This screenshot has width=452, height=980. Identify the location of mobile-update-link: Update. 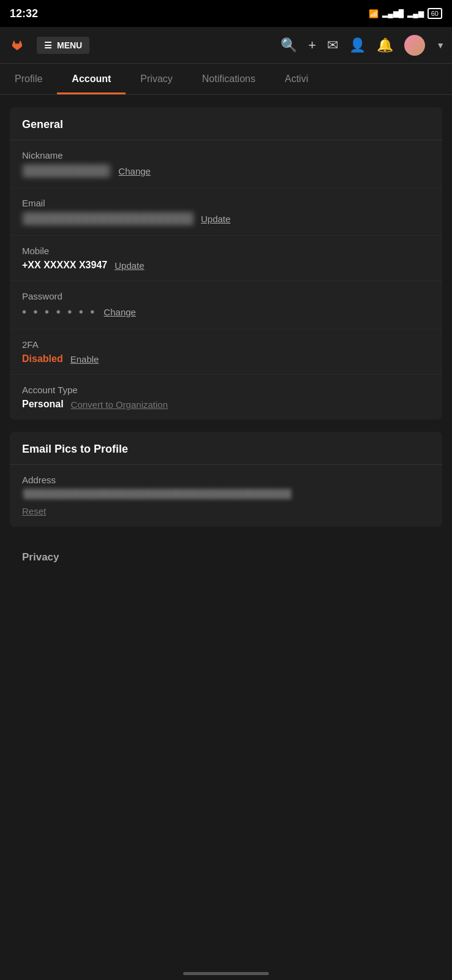
(129, 266).